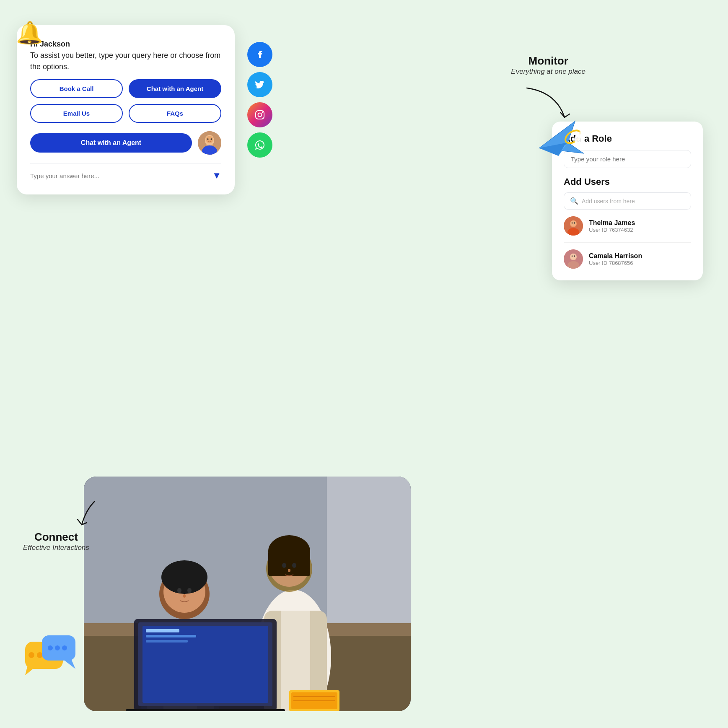  Describe the element at coordinates (56, 541) in the screenshot. I see `connect-label: Connect Effective Interactions` at that location.